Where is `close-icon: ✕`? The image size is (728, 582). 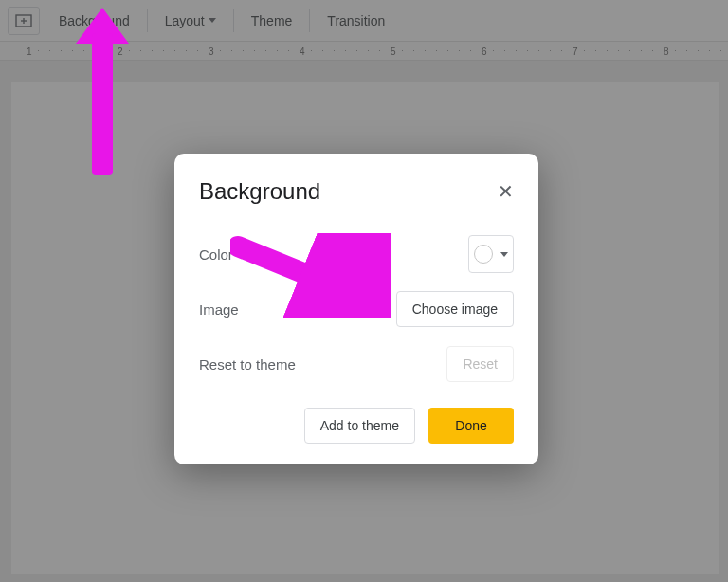
close-icon: ✕ is located at coordinates (506, 191).